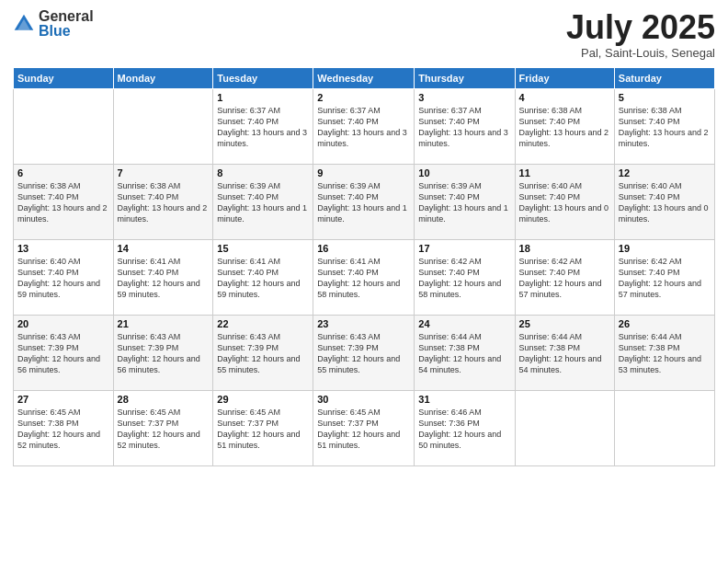 The image size is (728, 563). What do you see at coordinates (564, 352) in the screenshot?
I see `calendar-cell: 25Sunrise: 6:44 AM Sunset: 7:38 PM Dayli…` at bounding box center [564, 352].